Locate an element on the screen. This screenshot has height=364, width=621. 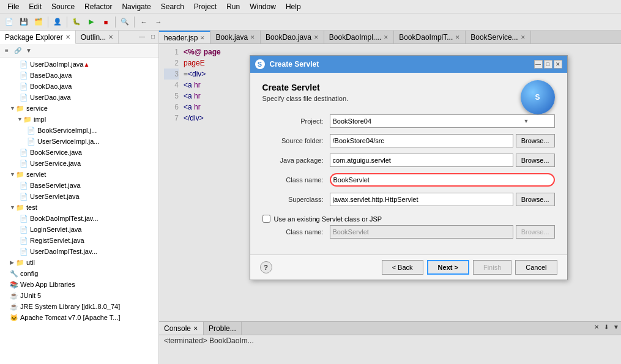
java-file-icon3: 📄 is located at coordinates (24, 87).